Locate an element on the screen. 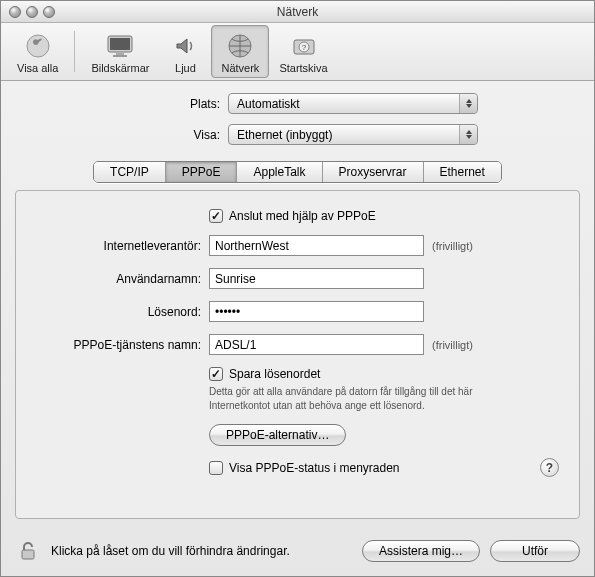 The image size is (595, 577). password-input is located at coordinates (316, 312).